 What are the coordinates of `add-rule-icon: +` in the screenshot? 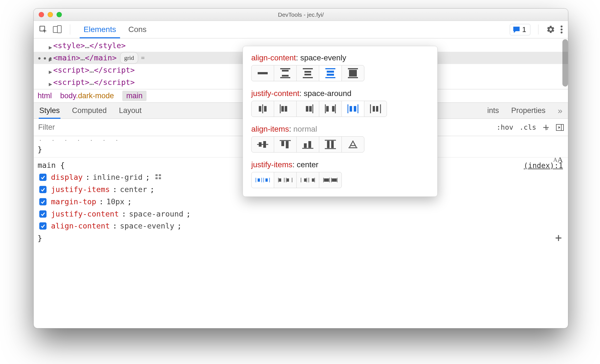 It's located at (558, 238).